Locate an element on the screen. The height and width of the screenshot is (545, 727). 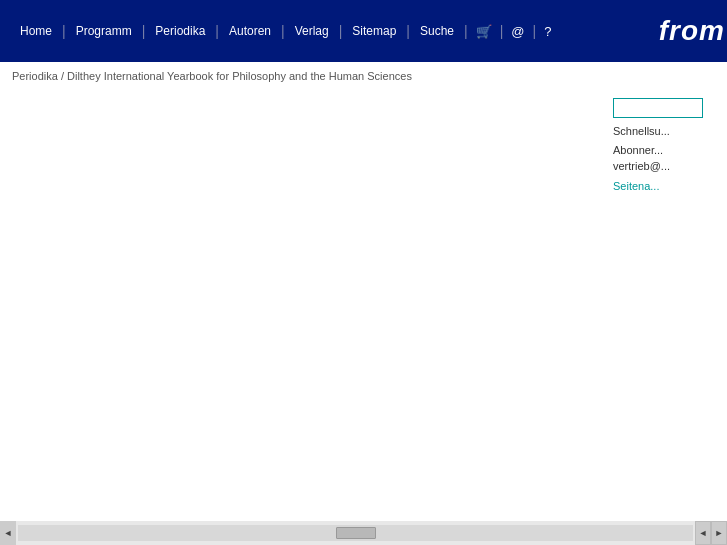
abonnement-label: Abonner... vertrieb@... is located at coordinates (667, 158).